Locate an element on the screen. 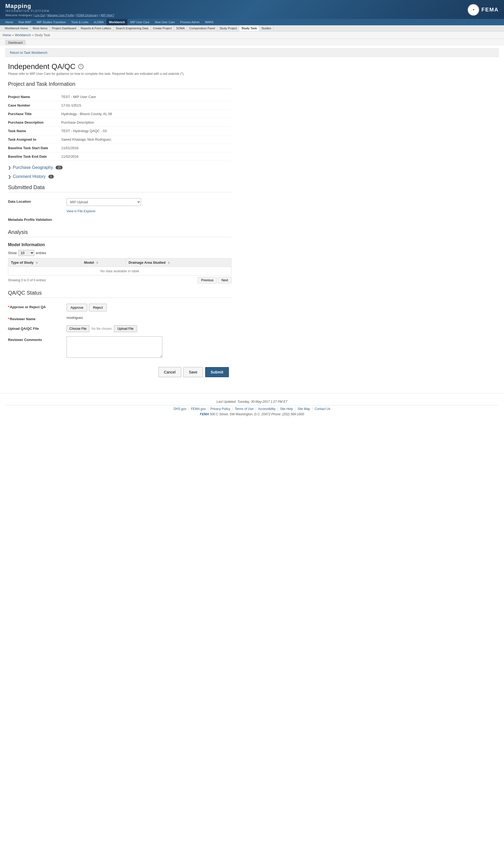  sort-icon-type: ⇅ is located at coordinates (37, 263).